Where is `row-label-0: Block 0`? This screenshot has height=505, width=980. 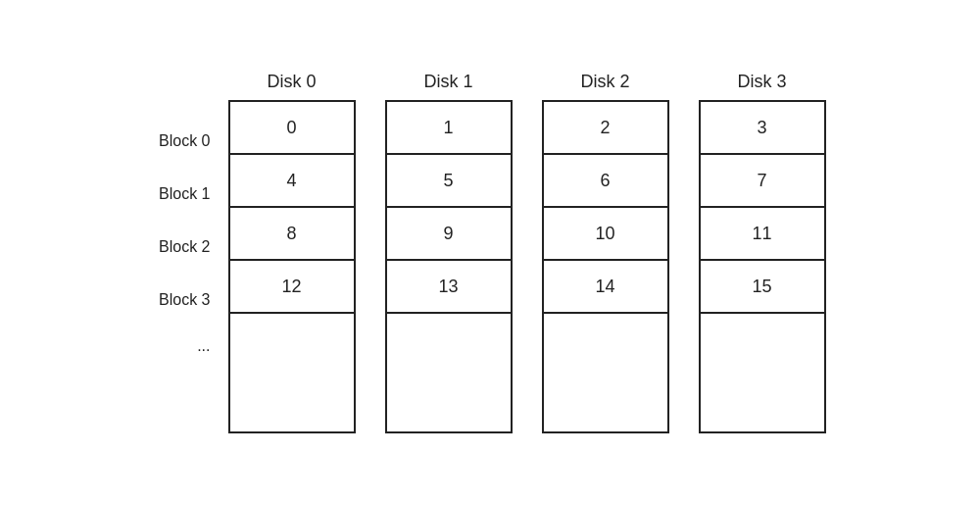 row-label-0: Block 0 is located at coordinates (186, 141).